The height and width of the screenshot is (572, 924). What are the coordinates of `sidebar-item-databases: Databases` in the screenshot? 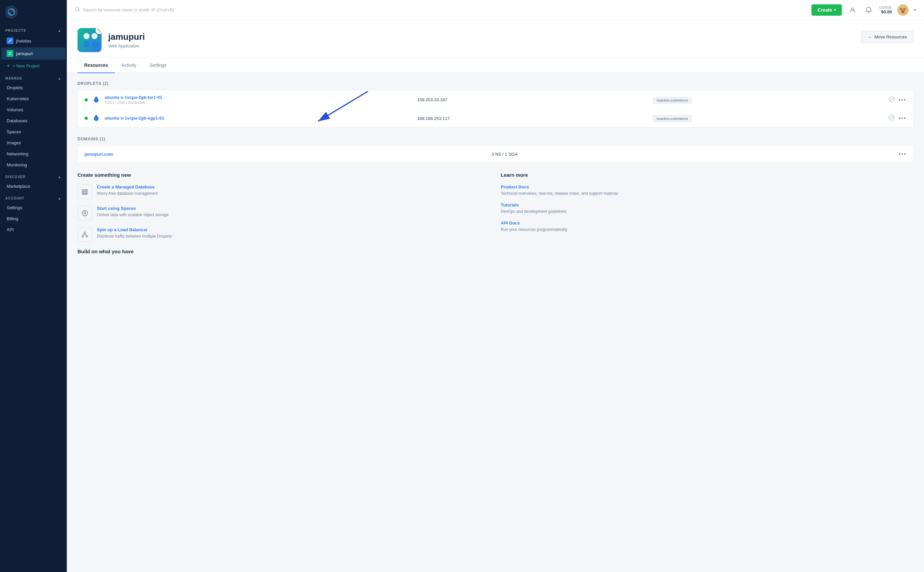 It's located at (33, 121).